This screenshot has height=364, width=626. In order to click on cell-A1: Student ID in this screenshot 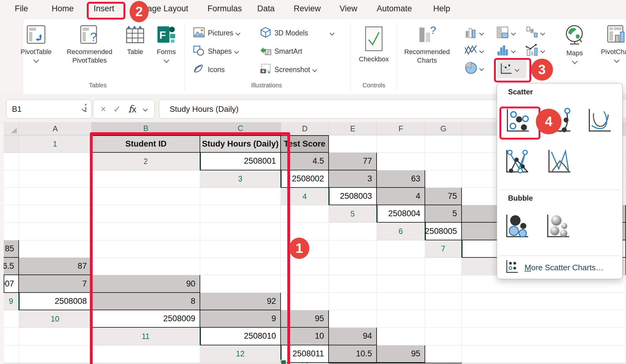, I will do `click(146, 144)`.